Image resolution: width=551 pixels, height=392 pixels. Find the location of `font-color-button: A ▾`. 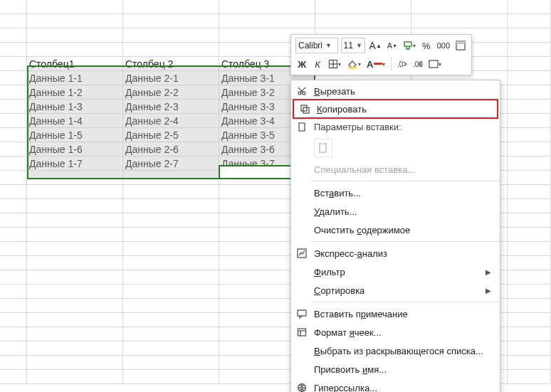

font-color-button: A ▾ is located at coordinates (376, 64).